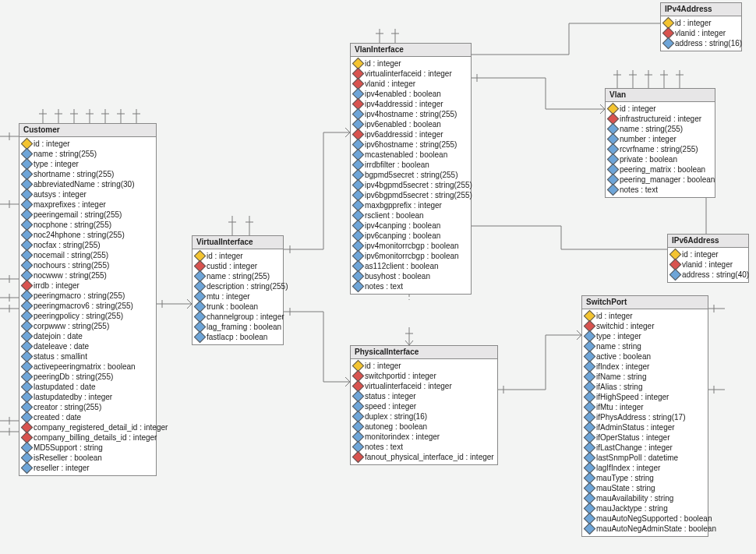 Image resolution: width=756 pixels, height=554 pixels. Describe the element at coordinates (84, 184) in the screenshot. I see `attribute-text: abbreviatedName : string(30)` at that location.